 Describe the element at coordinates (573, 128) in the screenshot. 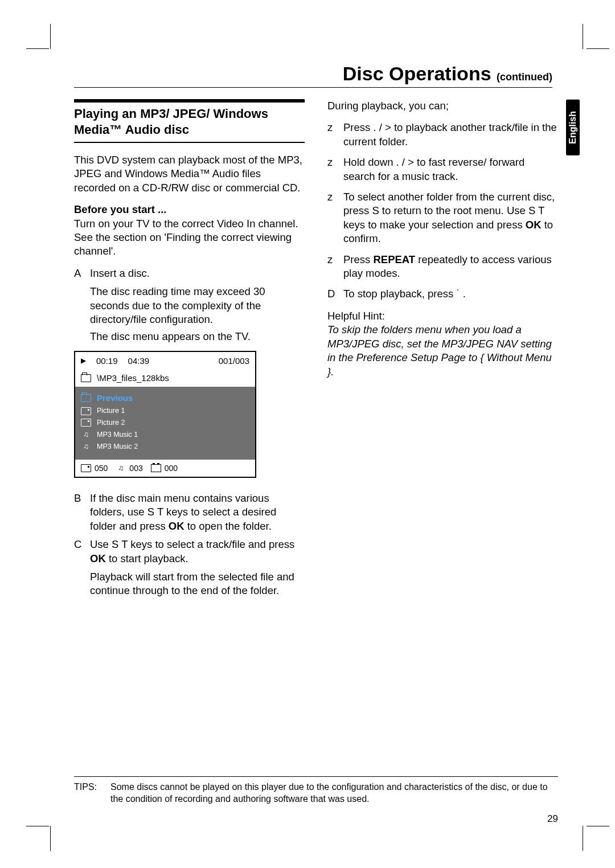

I see `language-tab: English` at that location.